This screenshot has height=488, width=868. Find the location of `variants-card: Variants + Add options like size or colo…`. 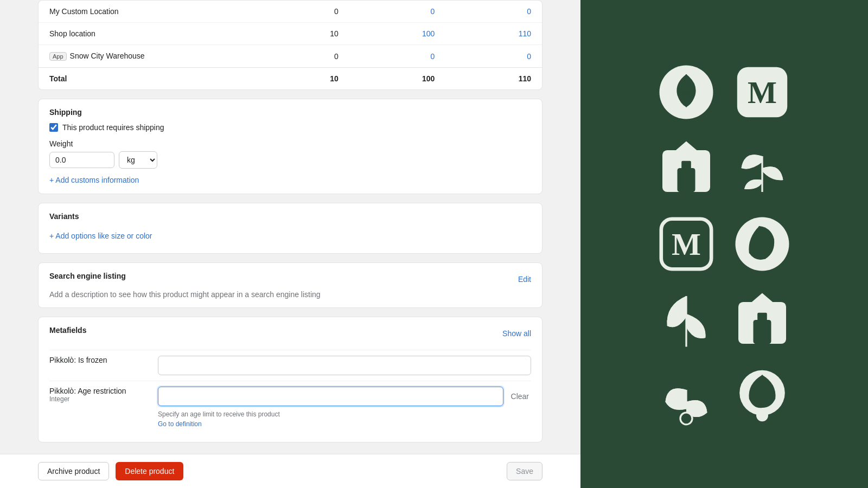

variants-card: Variants + Add options like size or colo… is located at coordinates (290, 228).